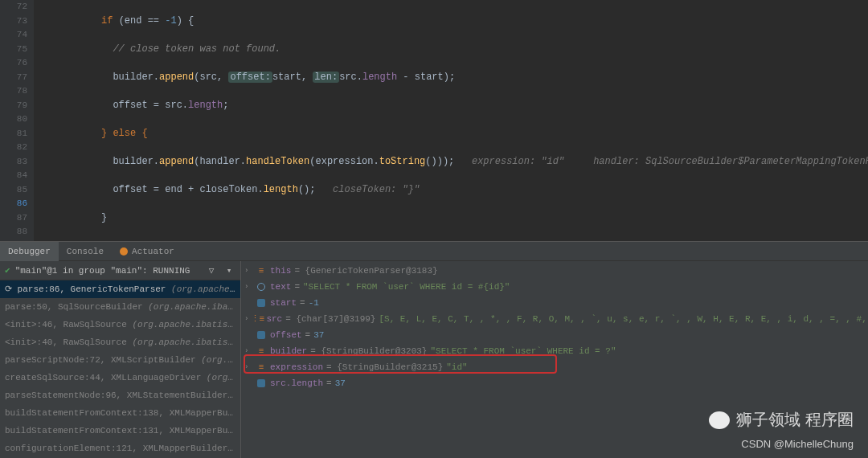 The height and width of the screenshot is (458, 868). What do you see at coordinates (434, 251) in the screenshot?
I see `debugger-tabs: Debugger Console Actuator` at bounding box center [434, 251].